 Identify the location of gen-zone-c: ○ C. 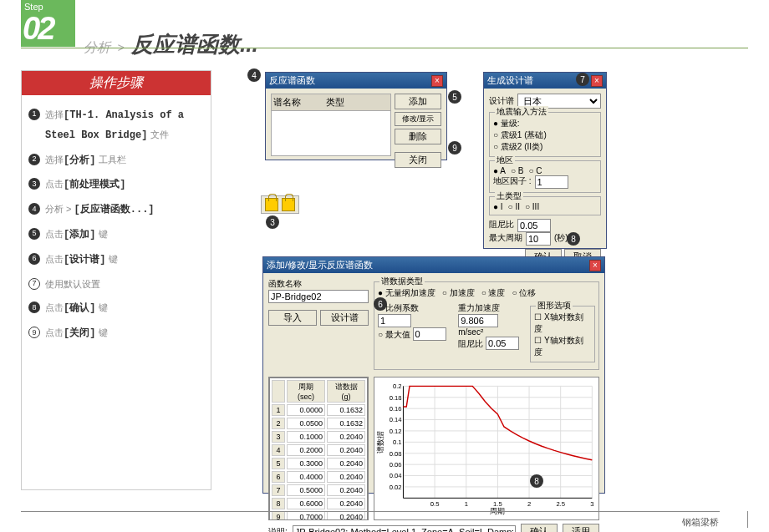
(535, 170).